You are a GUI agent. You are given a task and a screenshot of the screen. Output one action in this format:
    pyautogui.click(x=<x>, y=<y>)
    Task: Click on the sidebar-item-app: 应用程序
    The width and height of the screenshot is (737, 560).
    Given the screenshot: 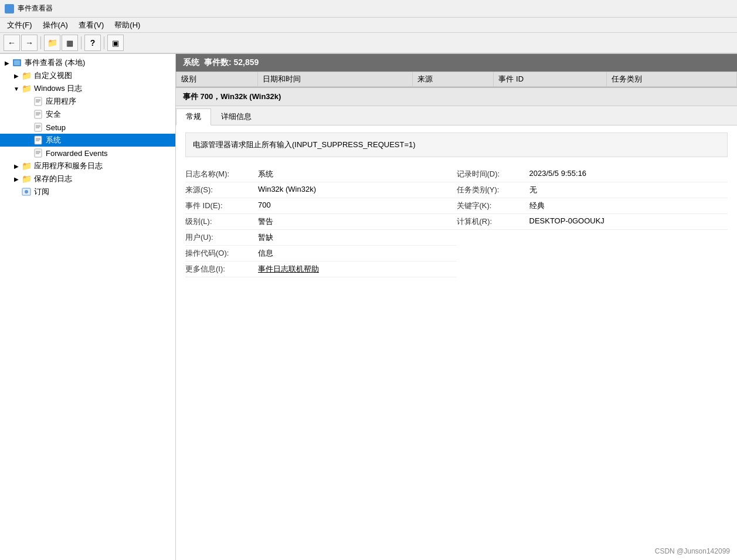 What is the action you would take?
    pyautogui.click(x=88, y=101)
    